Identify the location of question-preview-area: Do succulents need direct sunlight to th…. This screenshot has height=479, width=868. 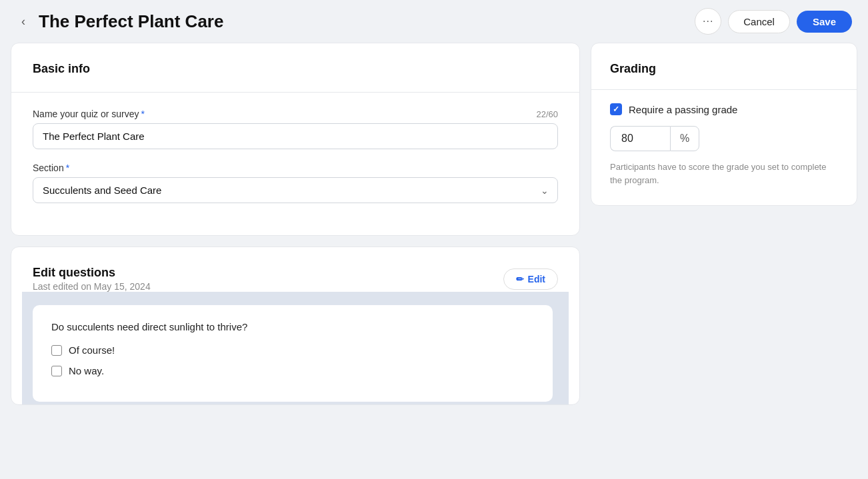
(295, 348).